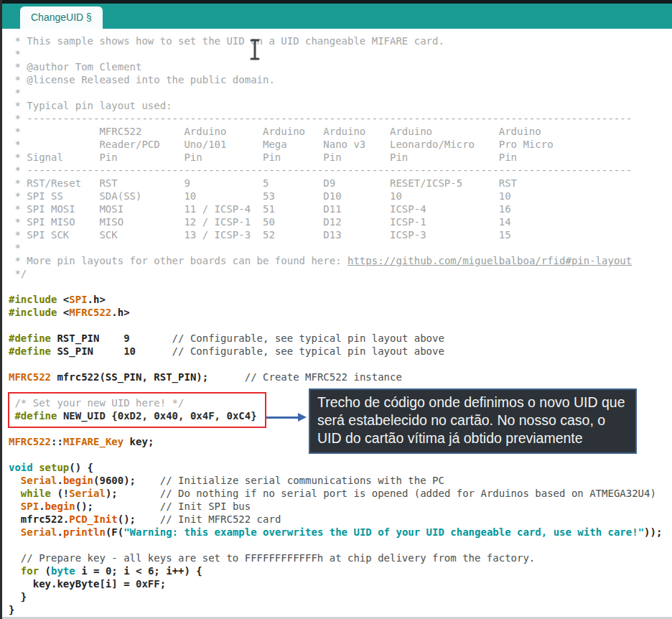  I want to click on code-line: Serial.begin(9600); // Initialize serial…, so click(340, 480).